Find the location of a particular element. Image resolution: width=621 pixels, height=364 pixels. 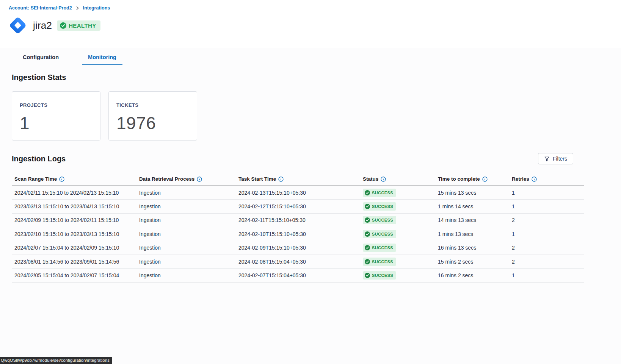

column-label: Time to complete is located at coordinates (459, 179).